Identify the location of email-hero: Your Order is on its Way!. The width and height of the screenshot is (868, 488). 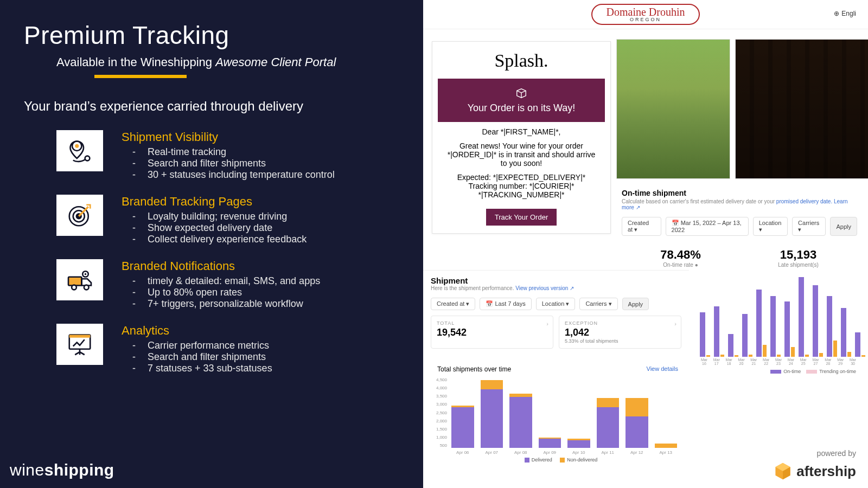
(521, 100).